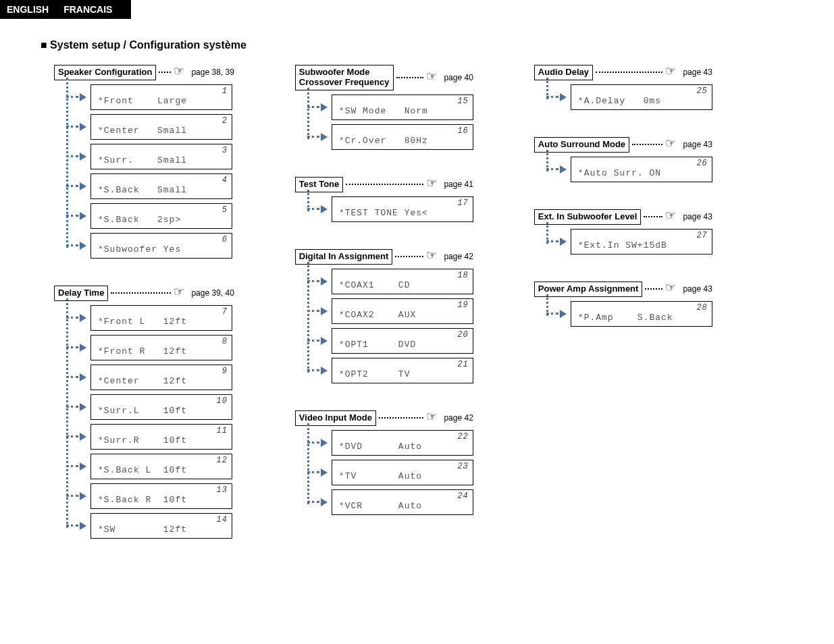  Describe the element at coordinates (81, 293) in the screenshot. I see `section-title: Delay Time` at that location.